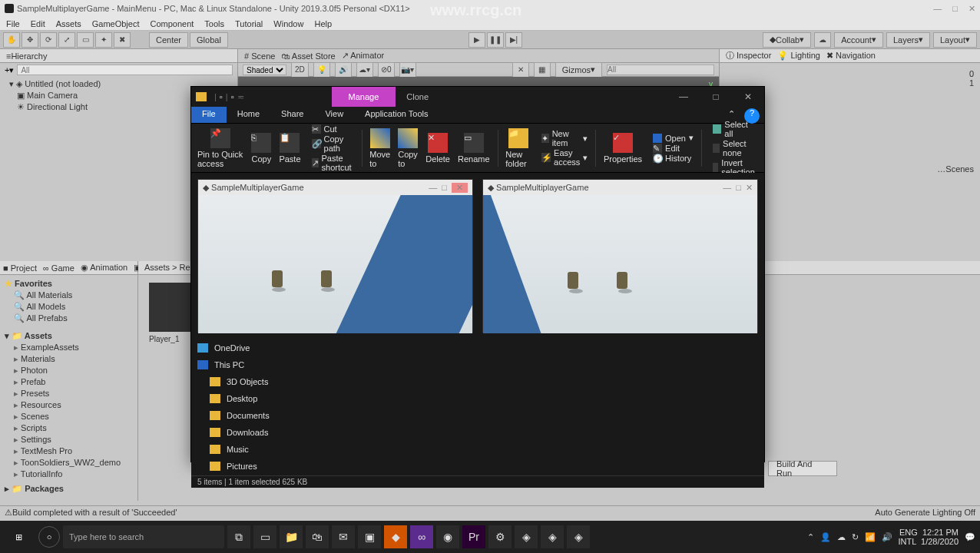  Describe the element at coordinates (169, 40) in the screenshot. I see `pivot-toggle: Center` at that location.